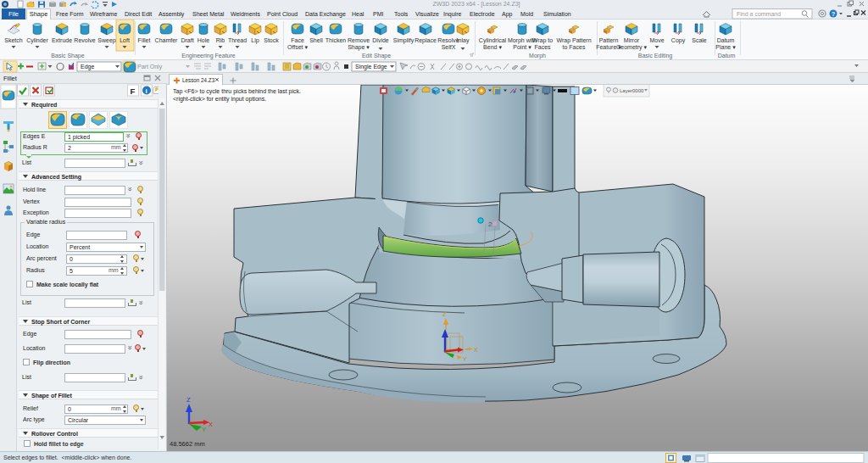 The width and height of the screenshot is (868, 463). I want to click on svg-text: Stock, so click(271, 41).